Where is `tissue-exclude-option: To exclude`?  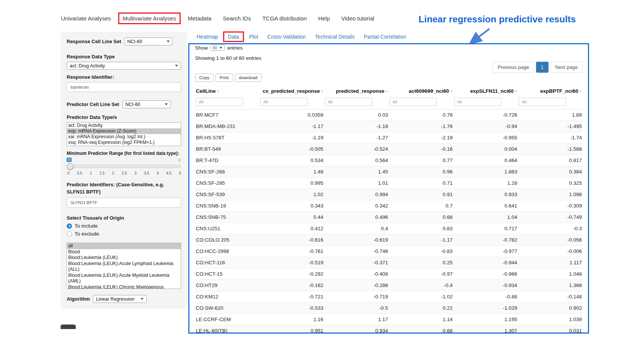
tissue-exclude-option: To exclude is located at coordinates (124, 234).